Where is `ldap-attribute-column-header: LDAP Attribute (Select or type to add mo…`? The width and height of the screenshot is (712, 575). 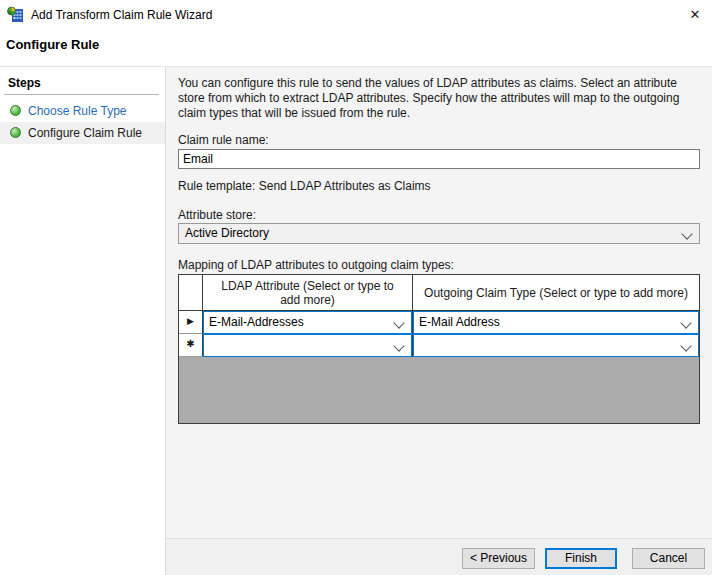
ldap-attribute-column-header: LDAP Attribute (Select or type to add mo… is located at coordinates (308, 292).